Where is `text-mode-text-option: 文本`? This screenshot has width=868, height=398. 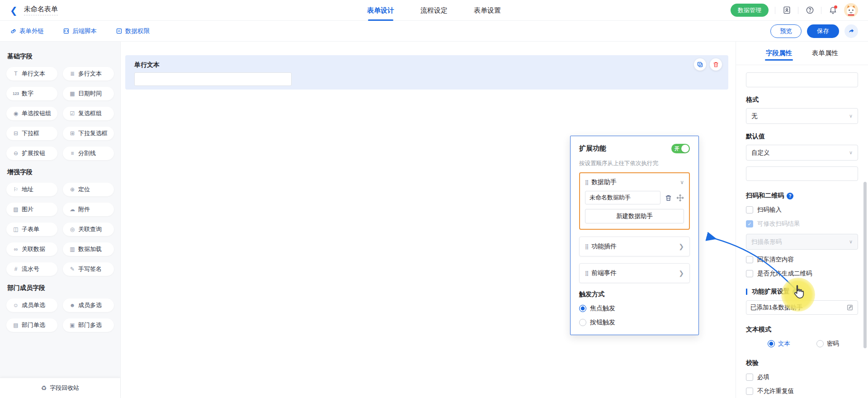 text-mode-text-option: 文本 is located at coordinates (779, 344).